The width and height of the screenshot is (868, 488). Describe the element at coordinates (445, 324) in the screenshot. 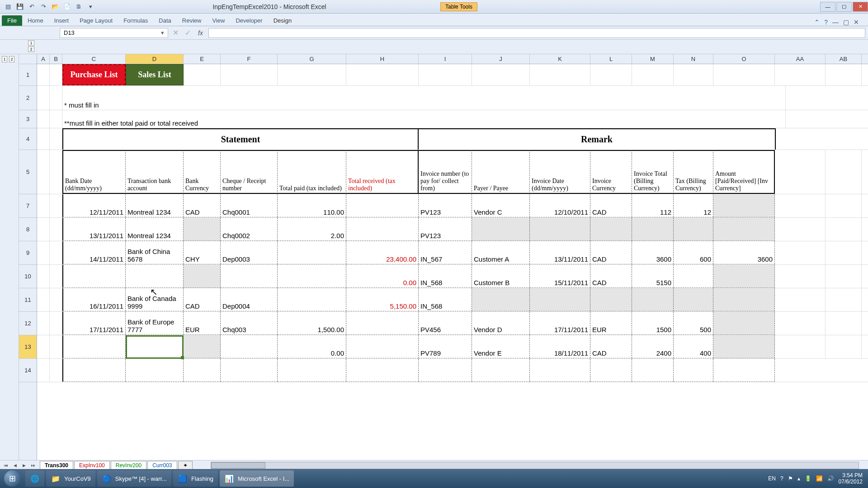

I see `data-cell: PV456` at that location.